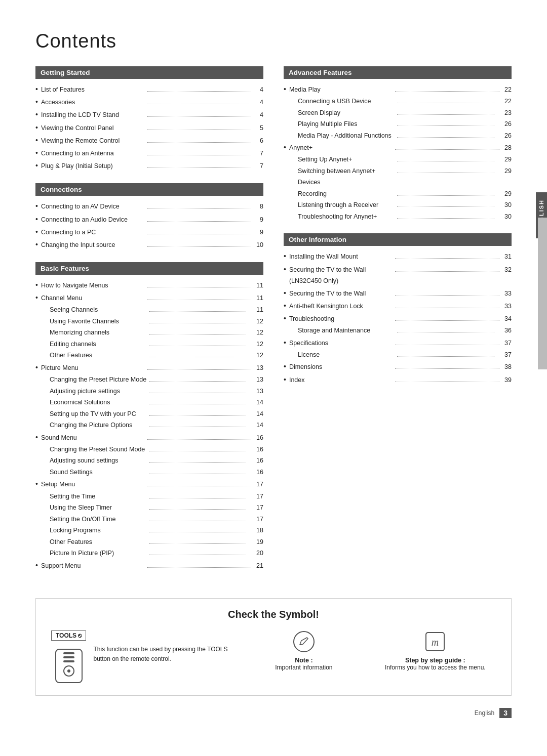  Describe the element at coordinates (69, 636) in the screenshot. I see `tools-badge: TOOLS ⎋` at that location.